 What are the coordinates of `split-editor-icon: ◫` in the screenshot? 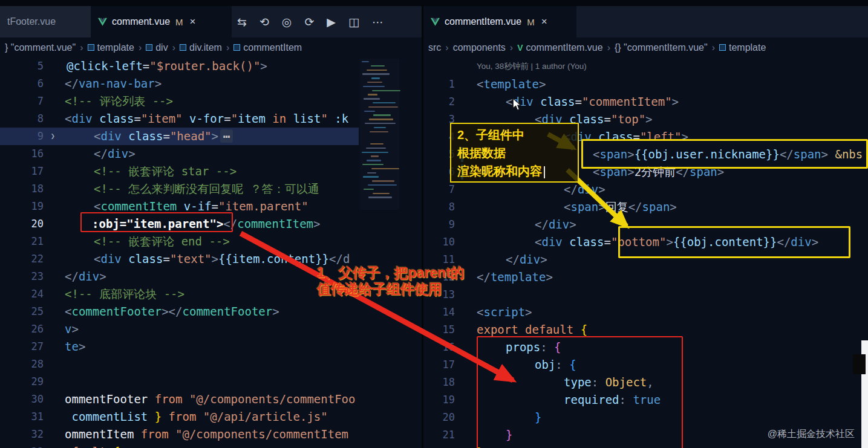 It's located at (354, 22).